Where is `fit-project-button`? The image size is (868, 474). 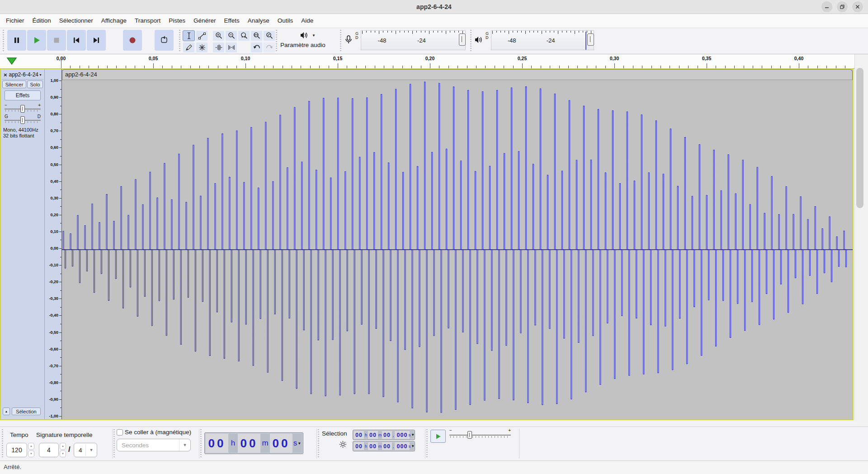
fit-project-button is located at coordinates (257, 36).